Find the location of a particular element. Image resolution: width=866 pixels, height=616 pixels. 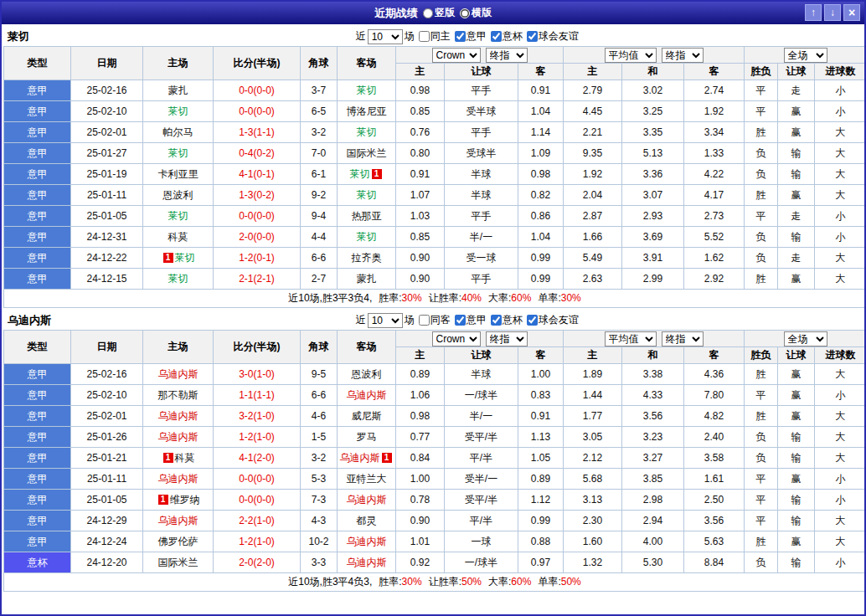

avg-draw-odds-cell: 3.27 is located at coordinates (653, 459).